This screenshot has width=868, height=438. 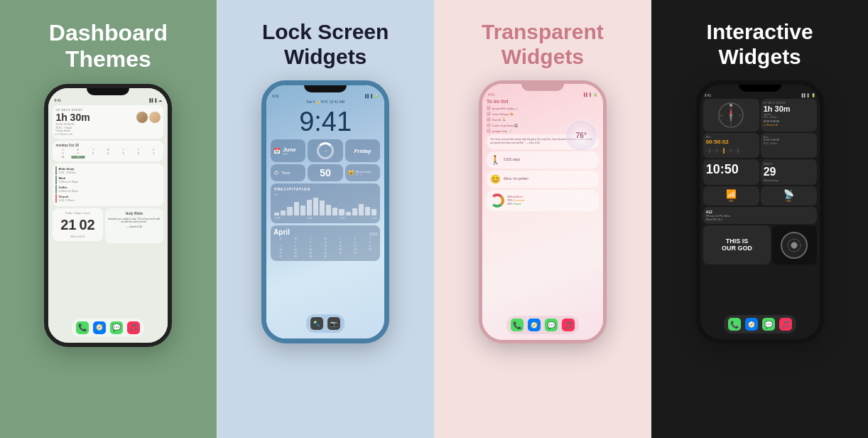 What do you see at coordinates (543, 325) in the screenshot?
I see `phone-dock-3: 📞 🧭 💬 🎵` at bounding box center [543, 325].